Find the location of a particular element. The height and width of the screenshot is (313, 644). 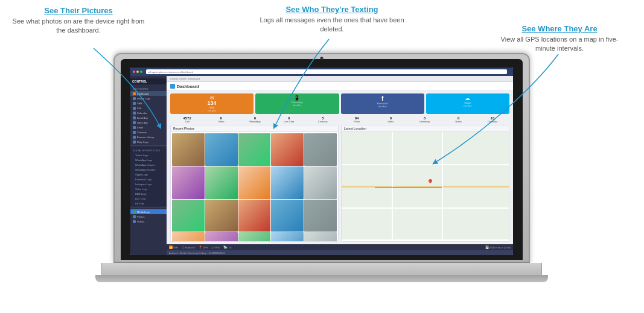

stat-cards-row: ✉ 134 SMS View More 📱 Recording View Mor… is located at coordinates (340, 104).